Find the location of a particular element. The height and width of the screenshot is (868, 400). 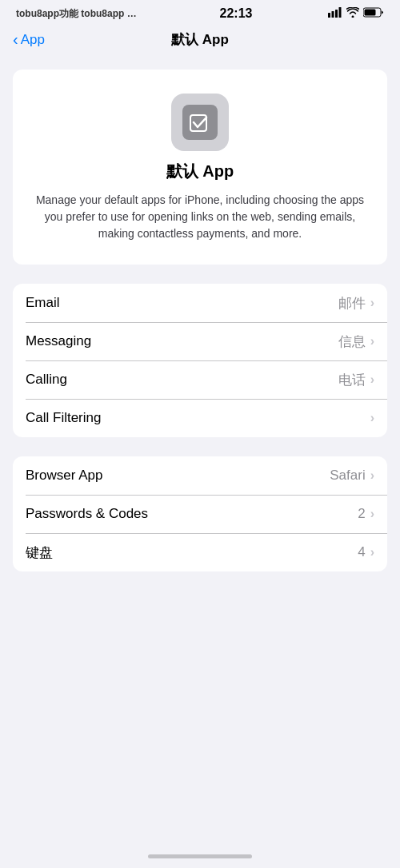

header-description: Manage your default apps for iPhone, inc… is located at coordinates (200, 217).